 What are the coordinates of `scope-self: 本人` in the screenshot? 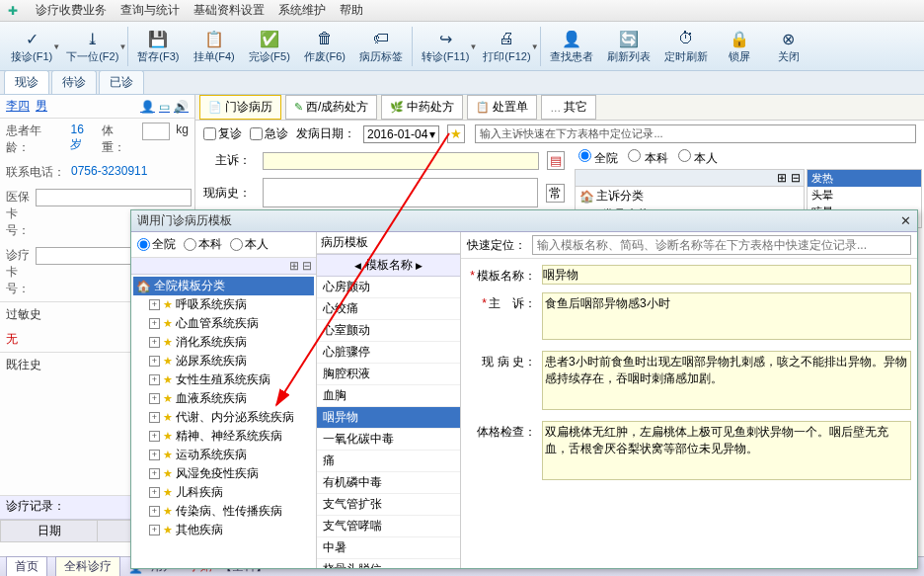 It's located at (698, 158).